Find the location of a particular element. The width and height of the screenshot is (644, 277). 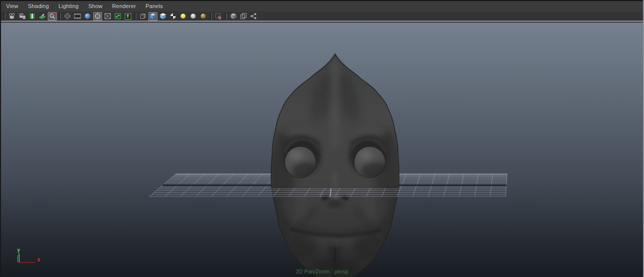

layers-icon is located at coordinates (244, 16).